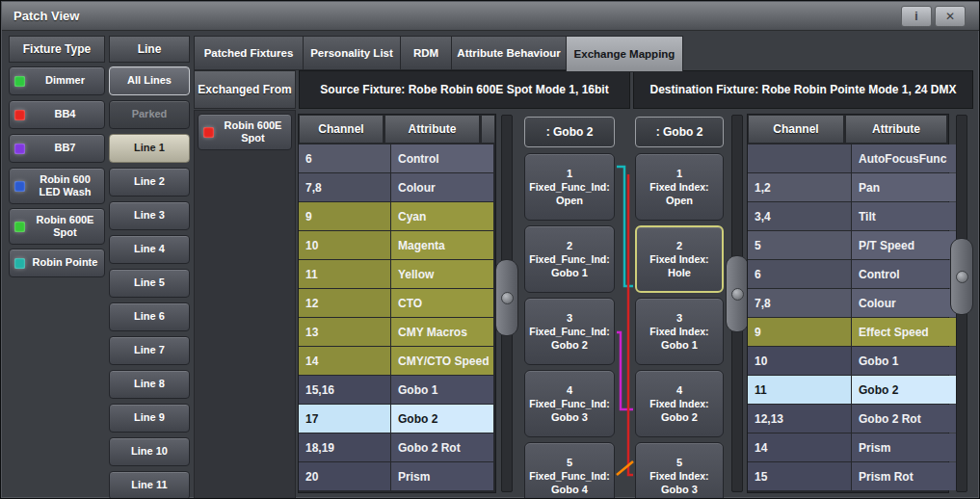  What do you see at coordinates (624, 54) in the screenshot?
I see `tab-exchange-mapping: Exchange Mapping` at bounding box center [624, 54].